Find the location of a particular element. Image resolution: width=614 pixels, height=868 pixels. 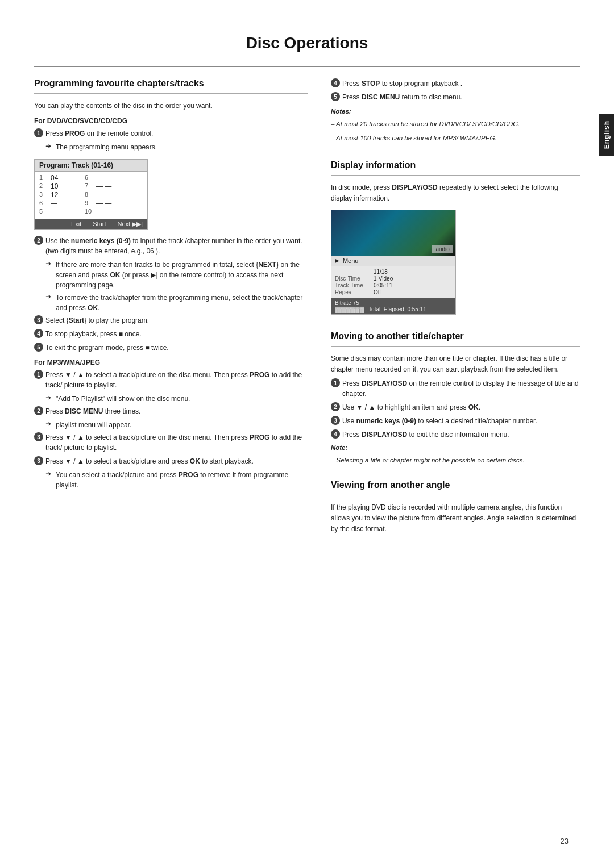

mp3-step-3: 3 Press ▼ / ▲ to select a track/picture … is located at coordinates (171, 443).